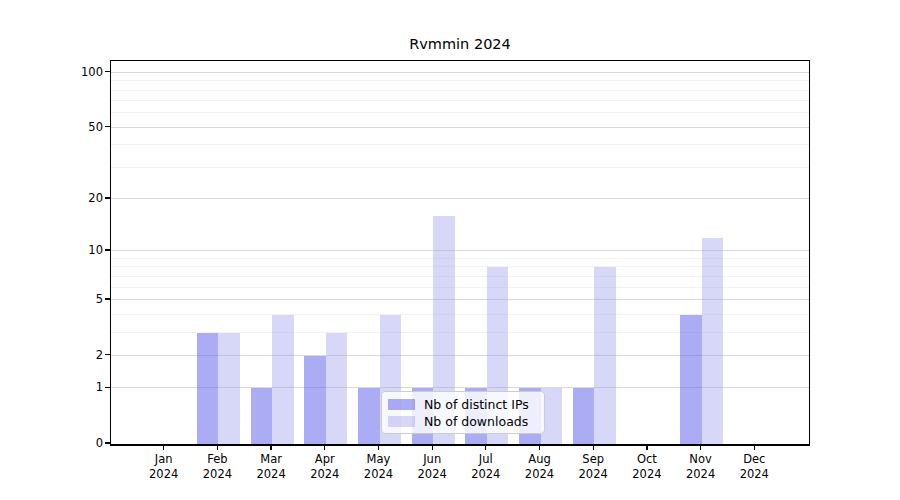 This screenshot has width=900, height=500. What do you see at coordinates (540, 448) in the screenshot?
I see `x-tick-mark-aug` at bounding box center [540, 448].